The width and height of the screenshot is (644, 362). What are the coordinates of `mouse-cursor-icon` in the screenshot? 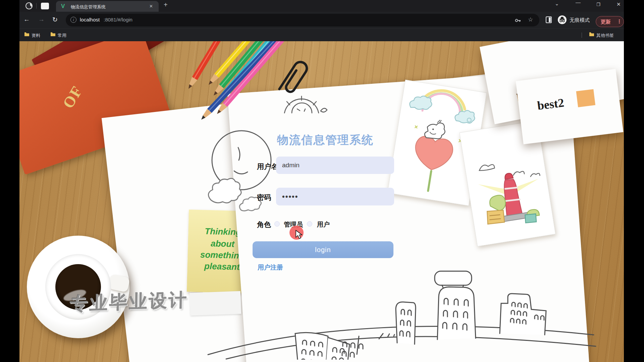 It's located at (300, 235).